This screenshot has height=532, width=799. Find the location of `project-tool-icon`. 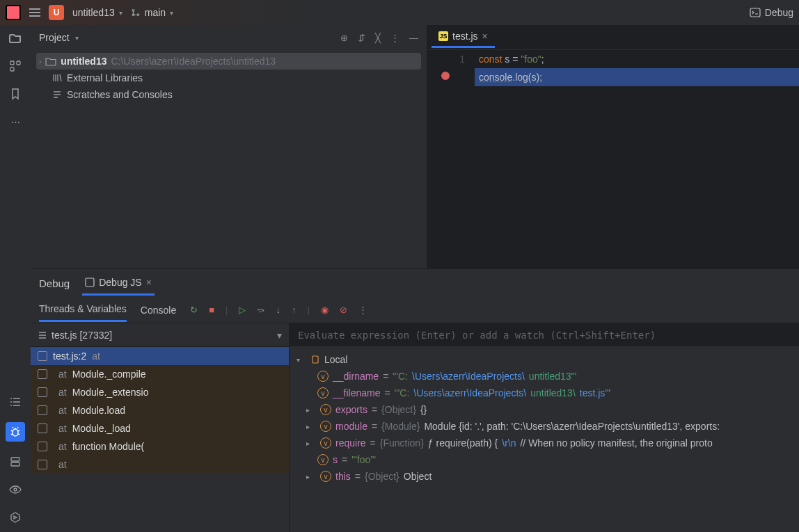

project-tool-icon is located at coordinates (15, 38).